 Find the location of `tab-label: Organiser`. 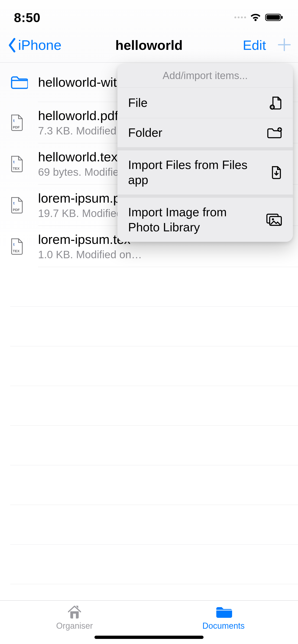

tab-label: Organiser is located at coordinates (75, 626).